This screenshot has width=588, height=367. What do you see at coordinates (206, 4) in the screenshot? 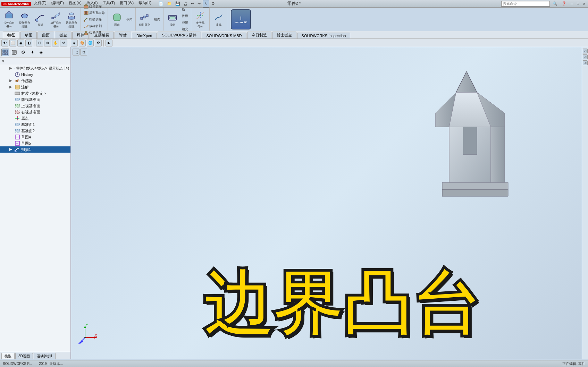
I see `toolbar-select: ↖` at bounding box center [206, 4].